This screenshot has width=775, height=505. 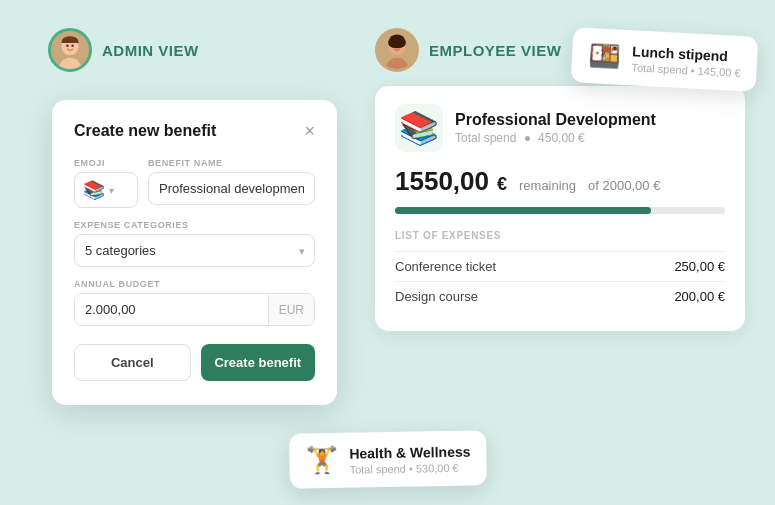 I want to click on emoji-label: EMOJI, so click(x=106, y=163).